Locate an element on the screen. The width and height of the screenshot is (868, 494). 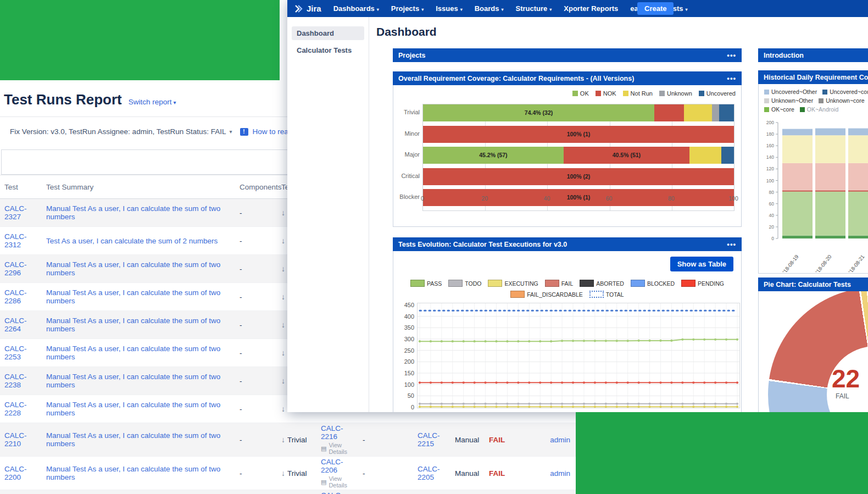
nav-item-xporter-reports: Xporter Reports is located at coordinates (591, 9).